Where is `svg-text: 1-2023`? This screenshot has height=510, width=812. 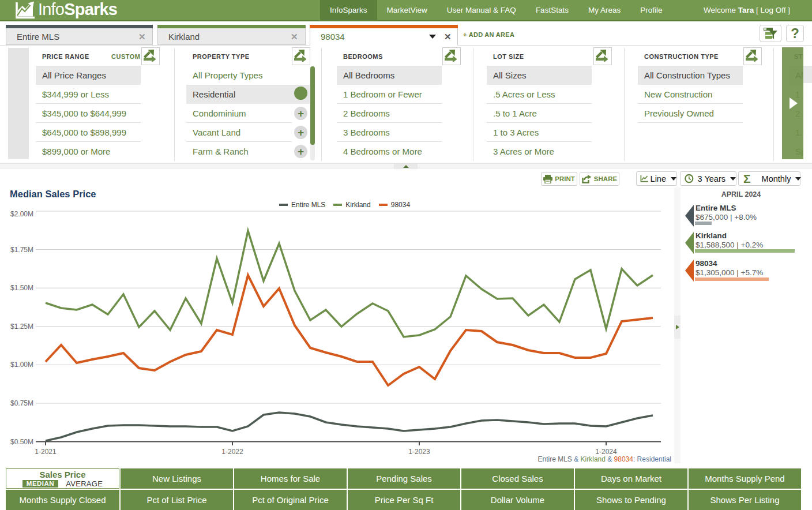 svg-text: 1-2023 is located at coordinates (419, 452).